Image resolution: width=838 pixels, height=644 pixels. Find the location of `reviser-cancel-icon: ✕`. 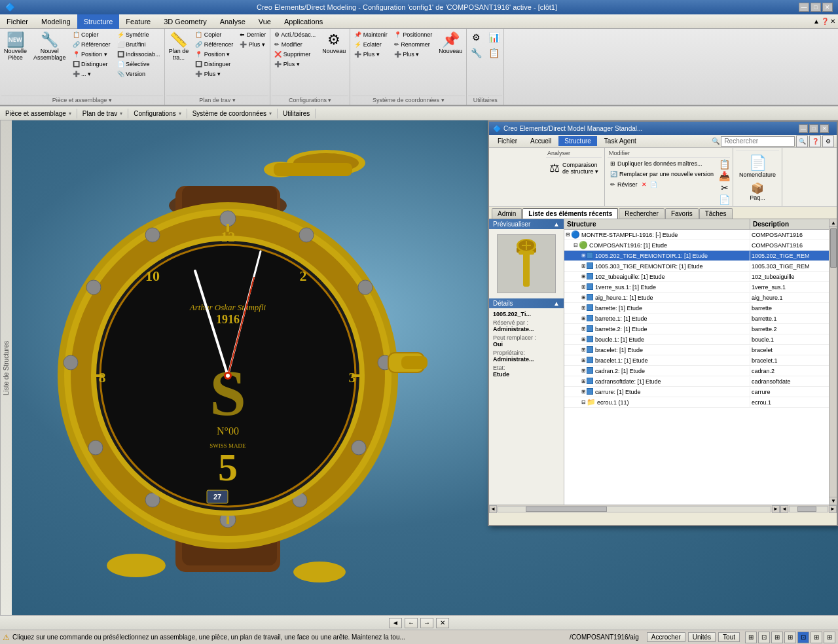

reviser-cancel-icon: ✕ is located at coordinates (644, 185).